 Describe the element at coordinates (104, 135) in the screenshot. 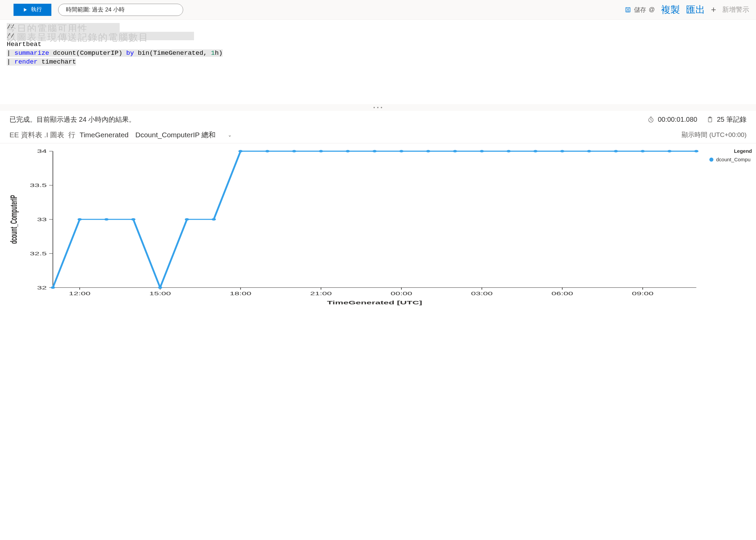

I see `column-1: TimeGenerated` at that location.